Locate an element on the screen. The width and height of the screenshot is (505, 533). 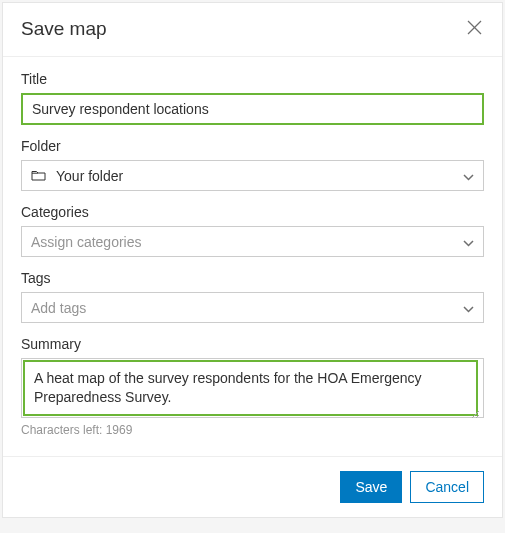
tags-label: Tags is located at coordinates (252, 278).